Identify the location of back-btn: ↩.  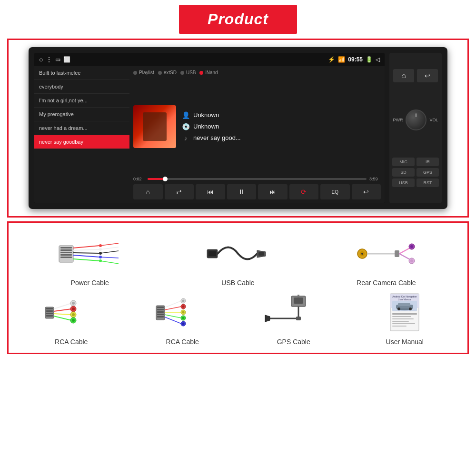
(427, 76).